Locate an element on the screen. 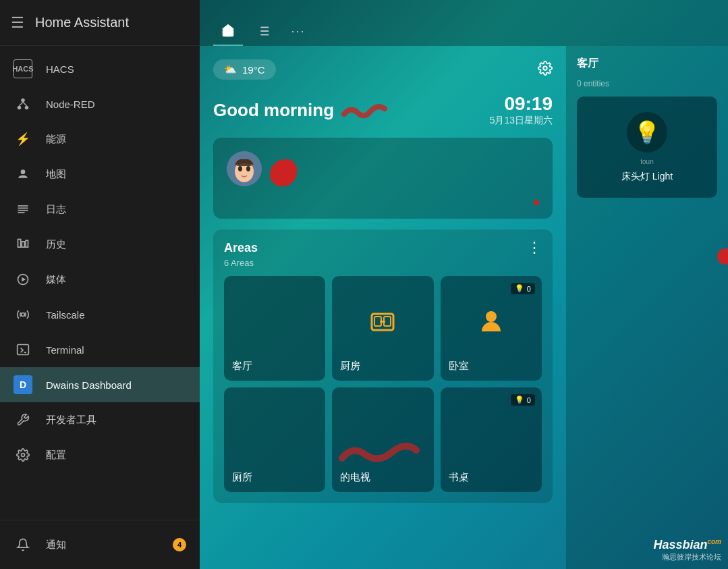 Image resolution: width=728 pixels, height=569 pixels. area-card-toilet: 厕所 is located at coordinates (275, 440).